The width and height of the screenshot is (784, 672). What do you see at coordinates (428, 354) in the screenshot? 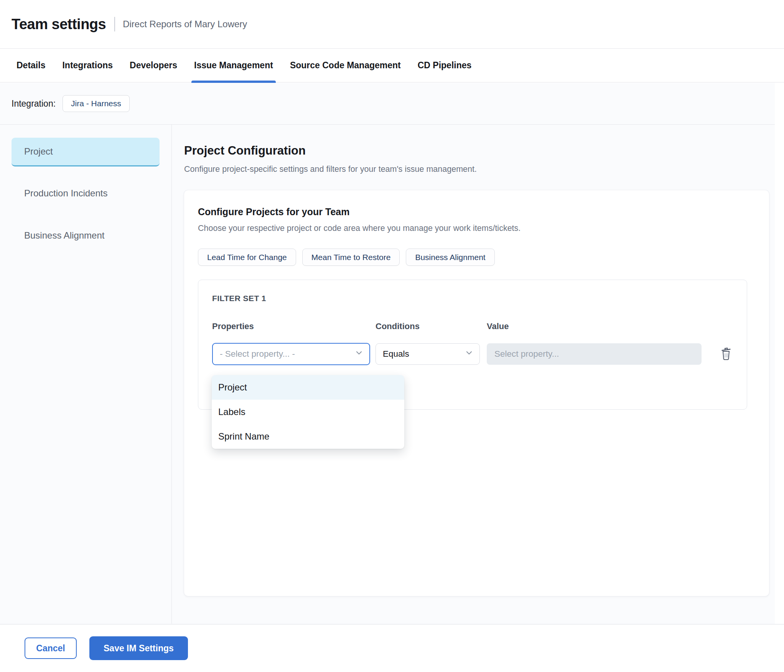
I see `condition-select: Equals` at bounding box center [428, 354].